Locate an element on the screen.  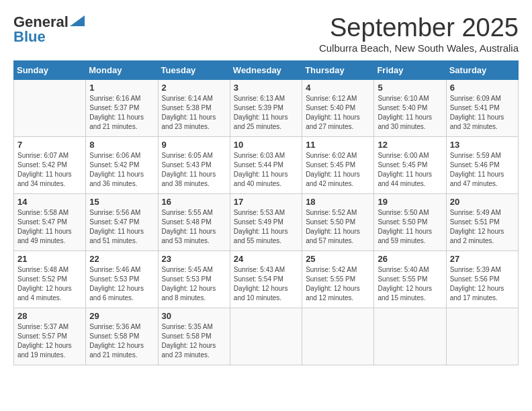
calendar-cell: 30 Sunrise: 5:35 AM Sunset: 5:58 PM Dayl… is located at coordinates (193, 337).